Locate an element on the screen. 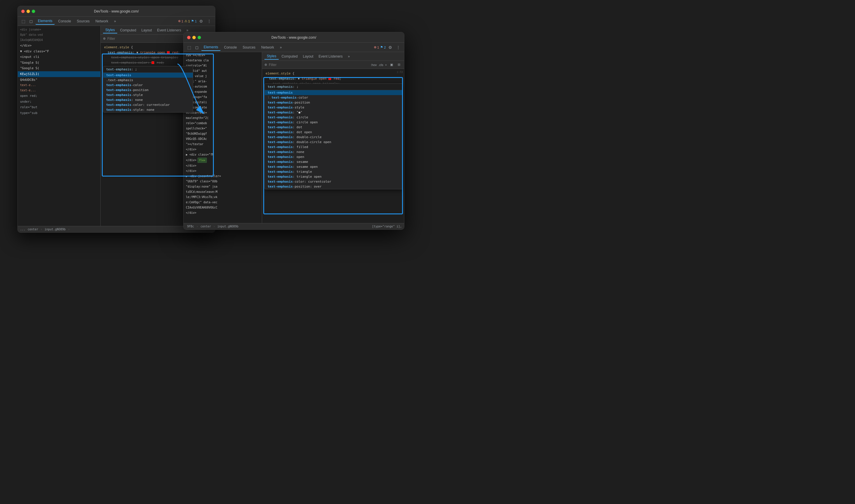 The height and width of the screenshot is (504, 855). tree-node-fg: aria-autocom is located at coordinates (223, 87).